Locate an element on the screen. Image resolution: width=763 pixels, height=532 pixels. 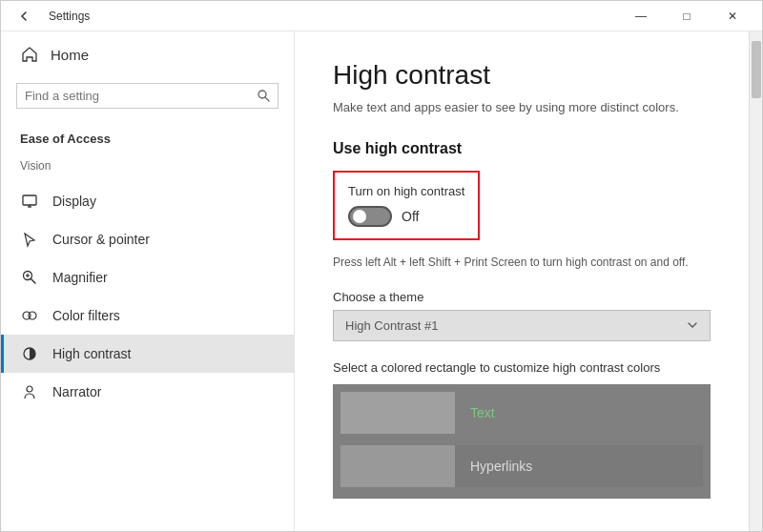
dropdown-value: High Contrast #1 is located at coordinates (392, 326).